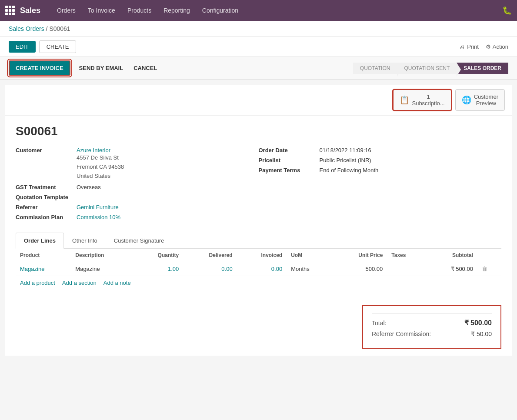 This screenshot has height=420, width=517. Describe the element at coordinates (46, 217) in the screenshot. I see `commission-plan-label: Commission Plan` at that location.